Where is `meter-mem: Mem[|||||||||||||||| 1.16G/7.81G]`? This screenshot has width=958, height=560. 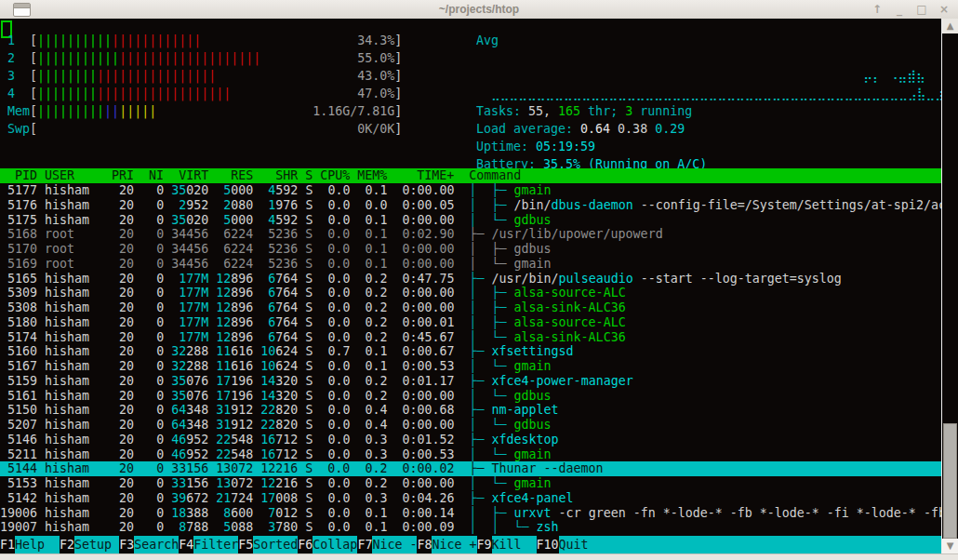
meter-mem: Mem[|||||||||||||||| 1.16G/7.81G] is located at coordinates (201, 112).